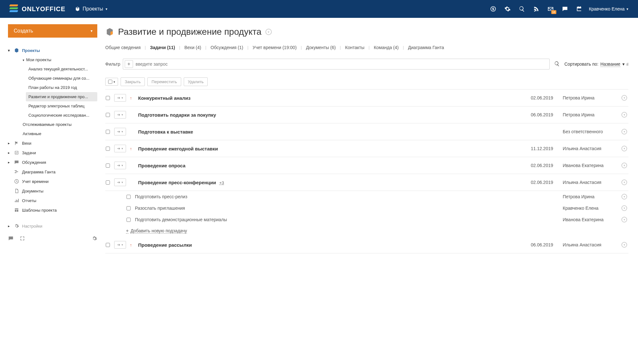 The height and width of the screenshot is (364, 638). I want to click on sidebar-item-milestones: Вехи, so click(53, 143).